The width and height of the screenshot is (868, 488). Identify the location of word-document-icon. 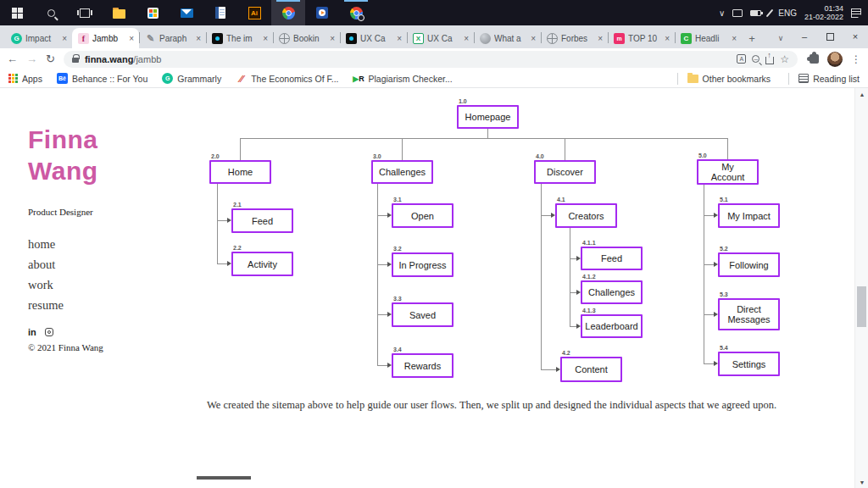
(220, 13).